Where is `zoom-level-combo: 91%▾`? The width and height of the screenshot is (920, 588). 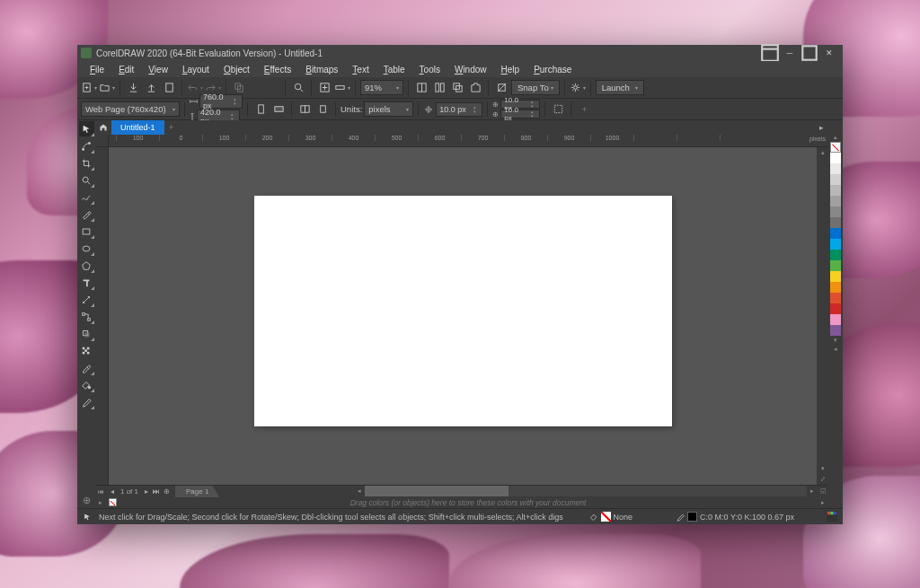
zoom-level-combo: 91%▾ is located at coordinates (382, 88).